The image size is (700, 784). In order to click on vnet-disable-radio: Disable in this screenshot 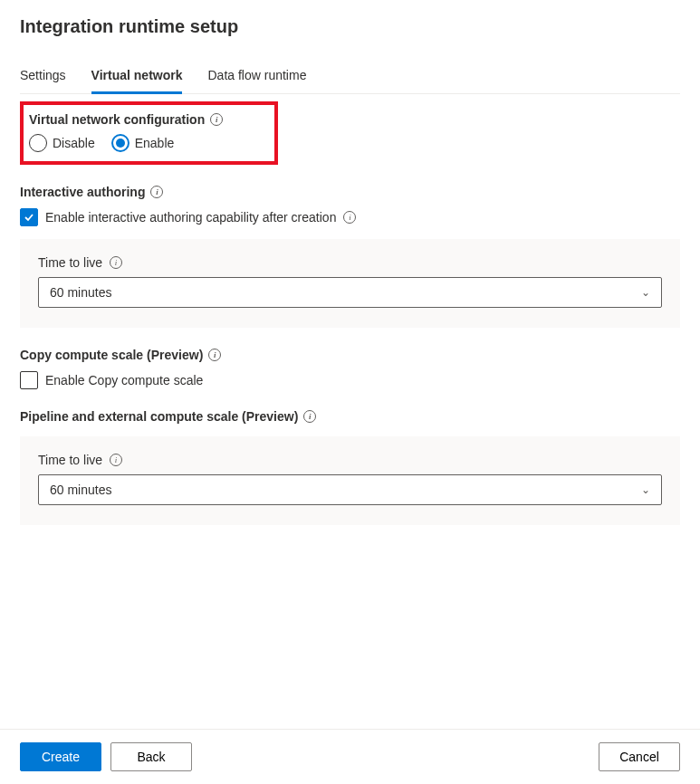, I will do `click(62, 143)`.